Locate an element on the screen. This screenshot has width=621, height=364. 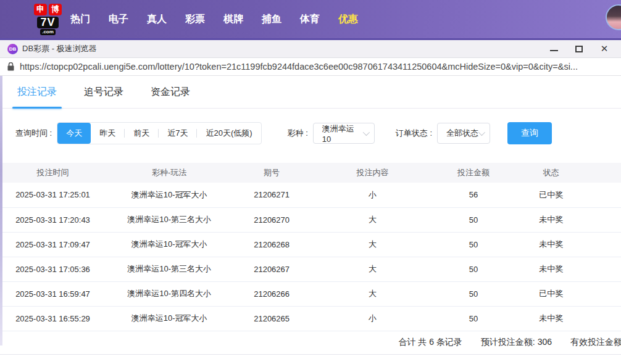
browser-url-bar: https://ctopcp02pcali.uengi5e.com/lotter… is located at coordinates (310, 67).